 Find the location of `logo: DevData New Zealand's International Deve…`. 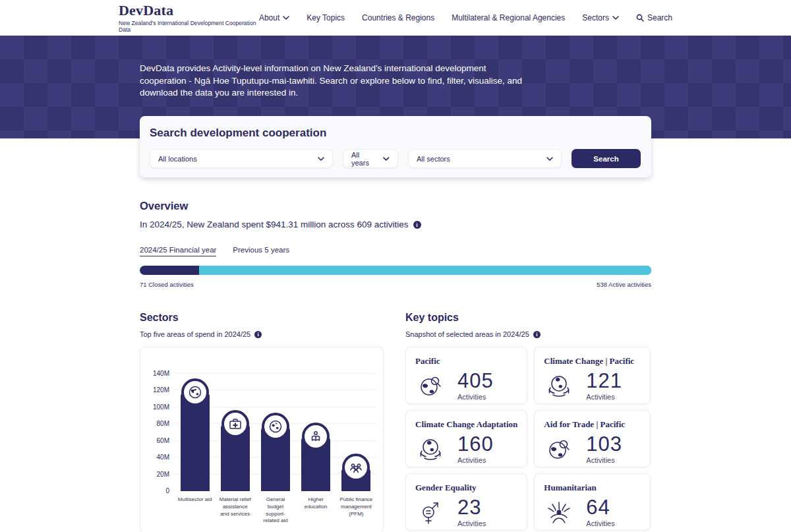

logo: DevData New Zealand's International Deve… is located at coordinates (189, 17).